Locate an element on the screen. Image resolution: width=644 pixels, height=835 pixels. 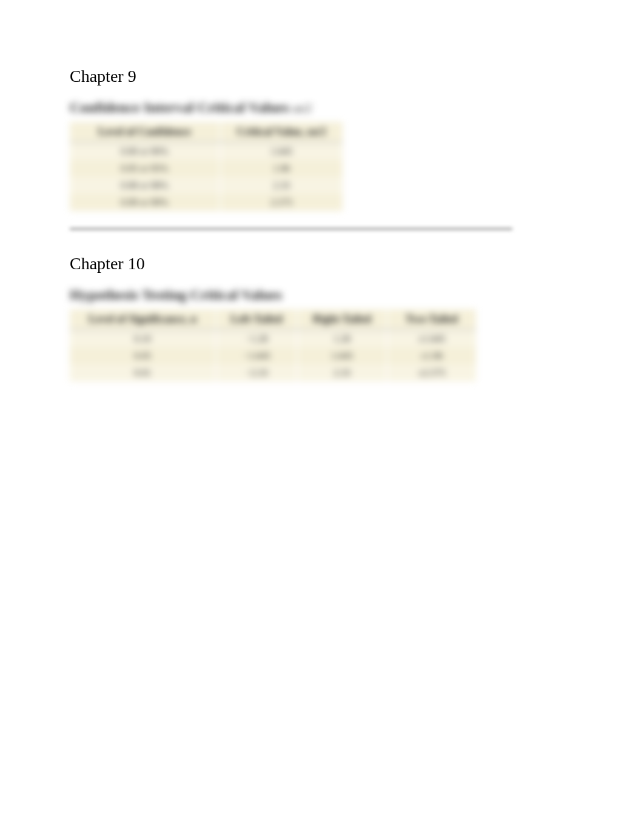
ht-cell: 0.10 is located at coordinates (143, 338).